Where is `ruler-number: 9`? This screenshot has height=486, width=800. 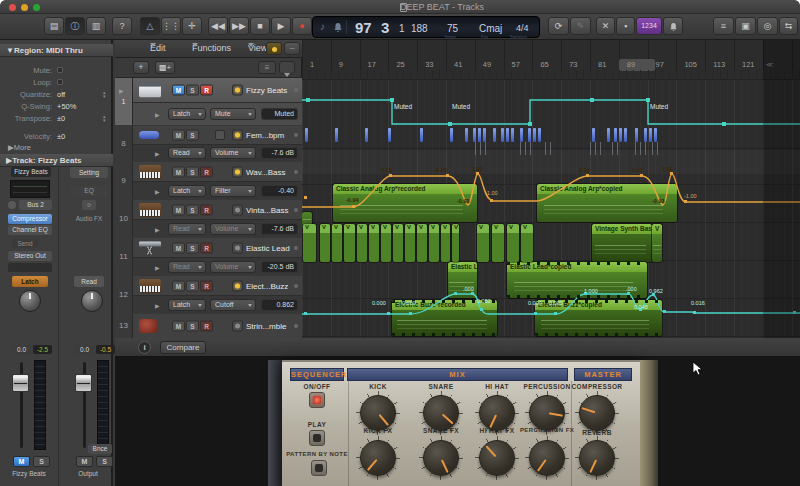
ruler-number: 9 is located at coordinates (341, 64).